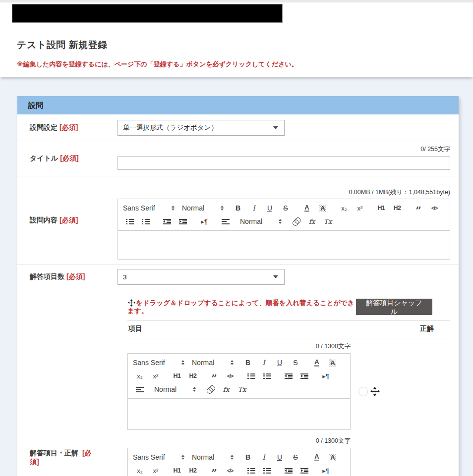 This screenshot has width=473, height=476. What do you see at coordinates (363, 391) in the screenshot?
I see `correct-answer-radio` at bounding box center [363, 391].